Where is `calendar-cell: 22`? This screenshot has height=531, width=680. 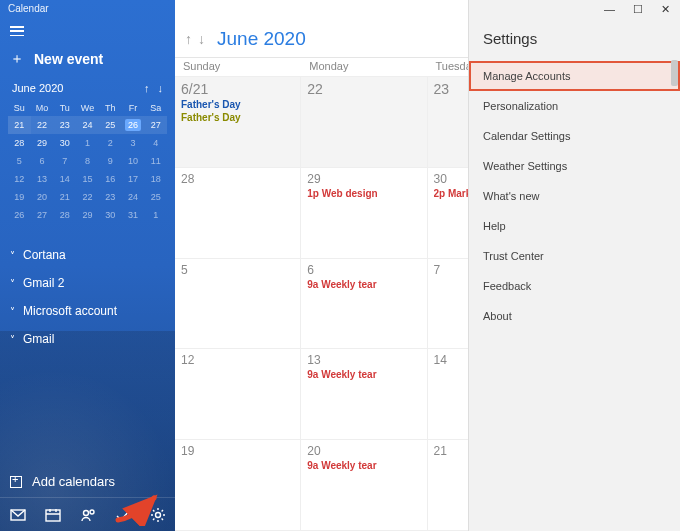 calendar-cell: 22 is located at coordinates (364, 122).